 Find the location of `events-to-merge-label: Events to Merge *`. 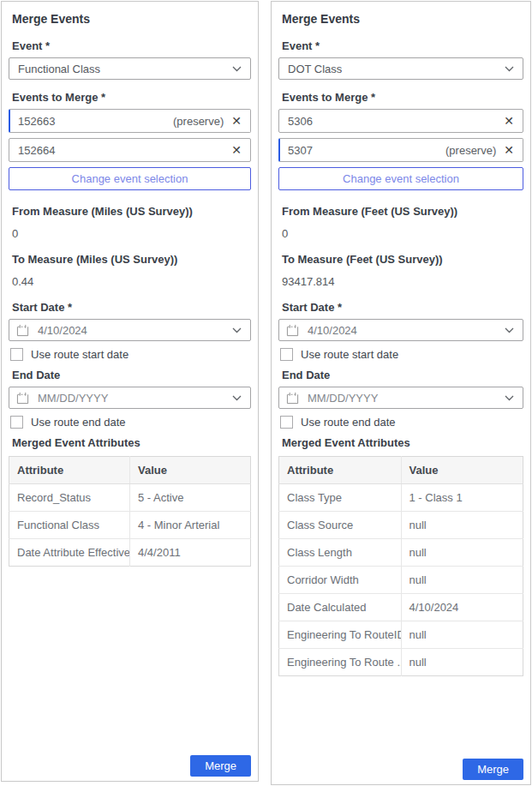

events-to-merge-label: Events to Merge * is located at coordinates (403, 98).